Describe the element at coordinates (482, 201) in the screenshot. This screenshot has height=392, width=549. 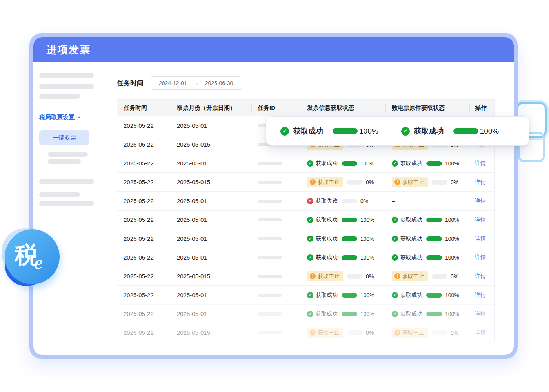
I see `action-cell: 详情` at that location.